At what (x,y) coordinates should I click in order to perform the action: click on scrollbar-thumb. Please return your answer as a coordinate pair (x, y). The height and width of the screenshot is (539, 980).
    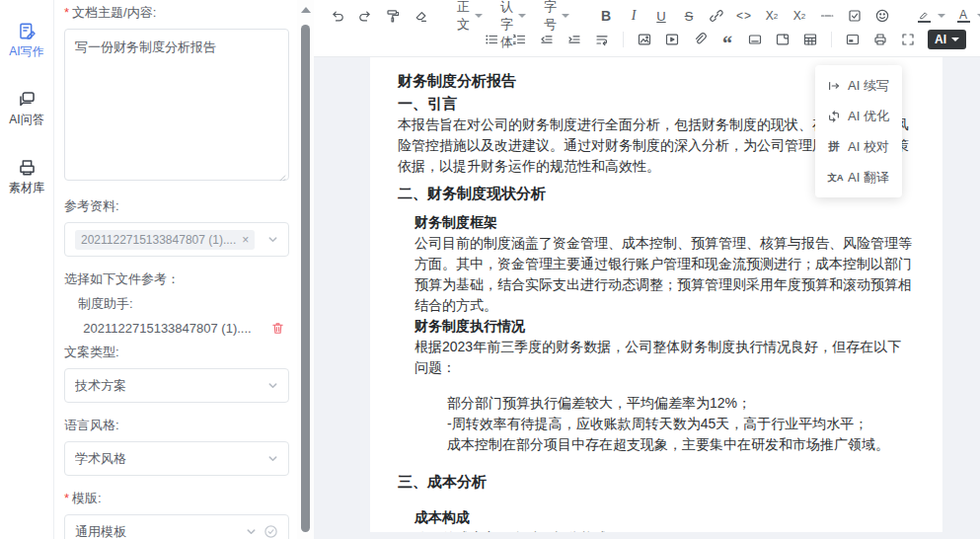
    Looking at the image, I should click on (306, 278).